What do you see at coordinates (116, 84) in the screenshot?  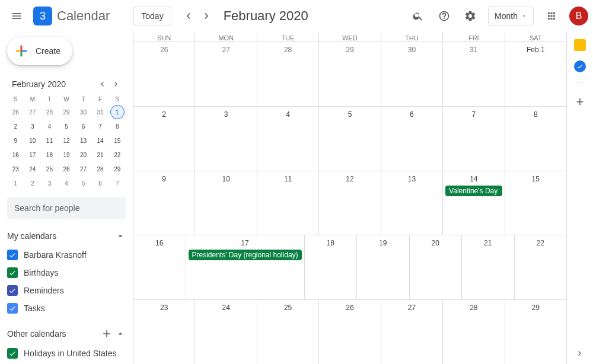 I see `mini-next-button` at bounding box center [116, 84].